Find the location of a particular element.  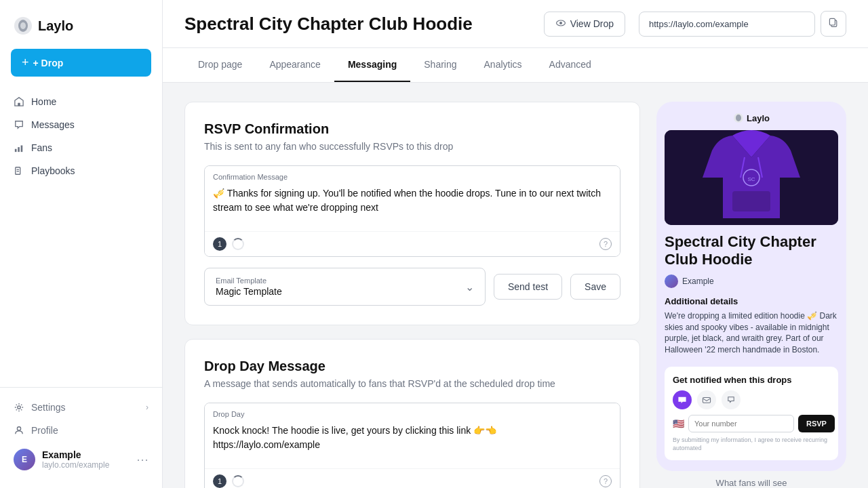

logo-text: Laylo is located at coordinates (56, 26).